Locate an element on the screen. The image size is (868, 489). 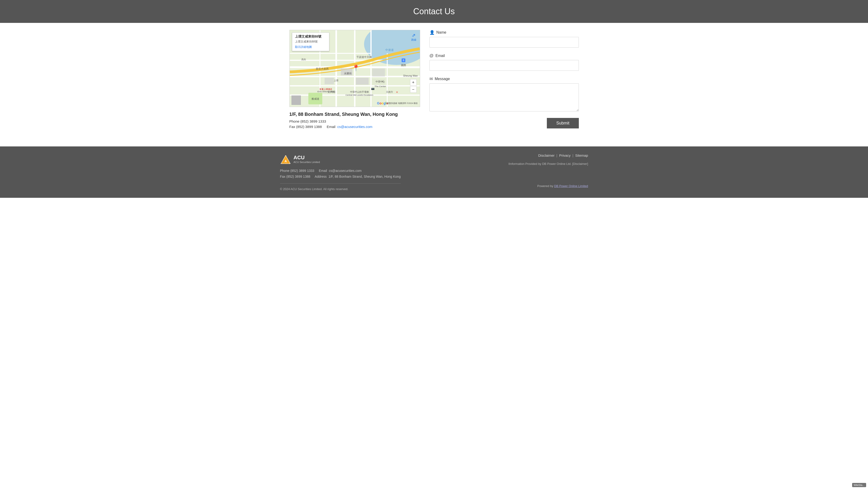
message-label: ✉ Message is located at coordinates (504, 79).